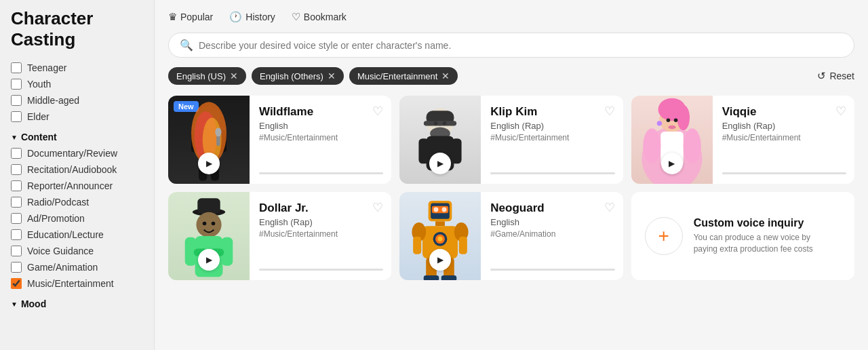 The image size is (868, 350). I want to click on sidebar-item-reporter: Reporter/Announcer, so click(77, 186).